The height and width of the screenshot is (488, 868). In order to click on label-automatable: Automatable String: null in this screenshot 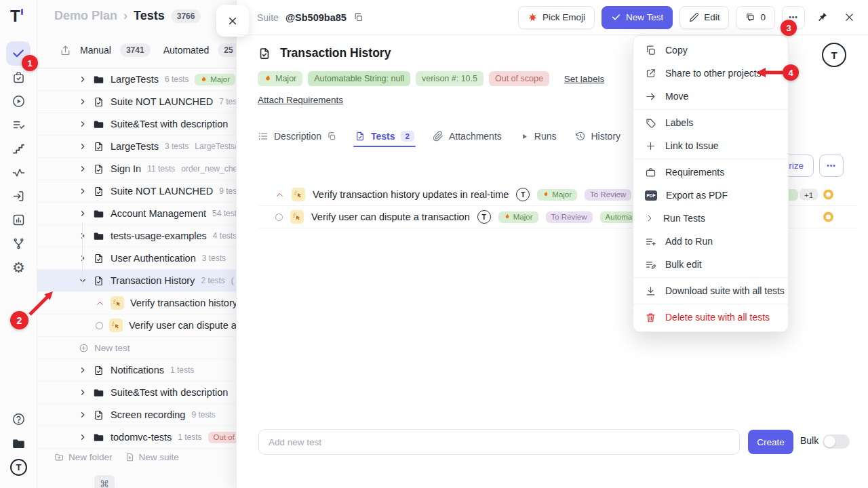, I will do `click(359, 79)`.